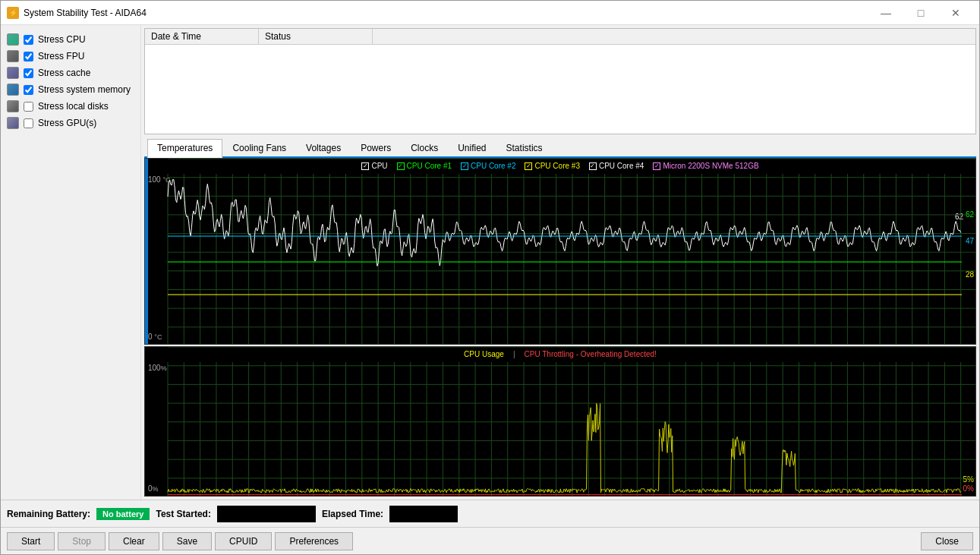 Image resolution: width=980 pixels, height=555 pixels. I want to click on legend-cpu-check: ✓, so click(365, 166).